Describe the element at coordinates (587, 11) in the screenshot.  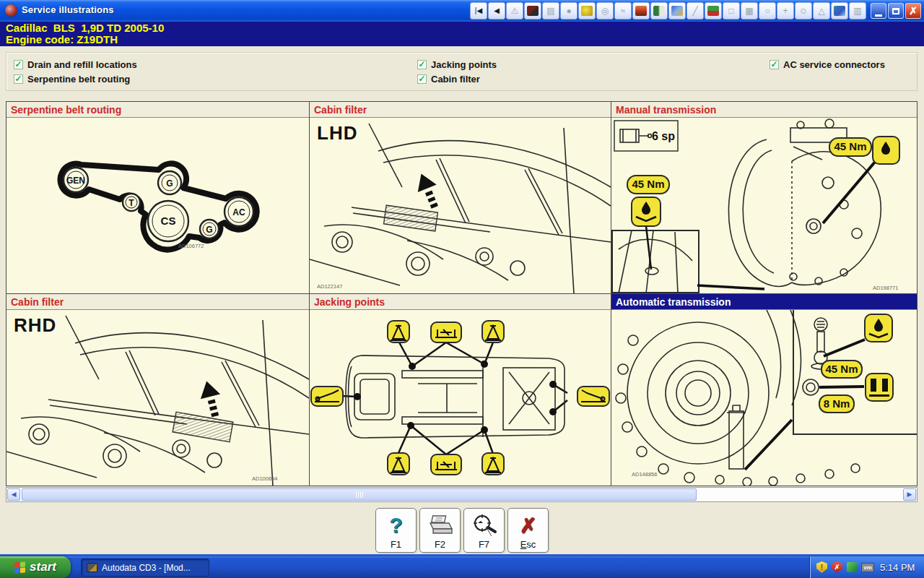
I see `toolbar-icon-engine-oil` at that location.